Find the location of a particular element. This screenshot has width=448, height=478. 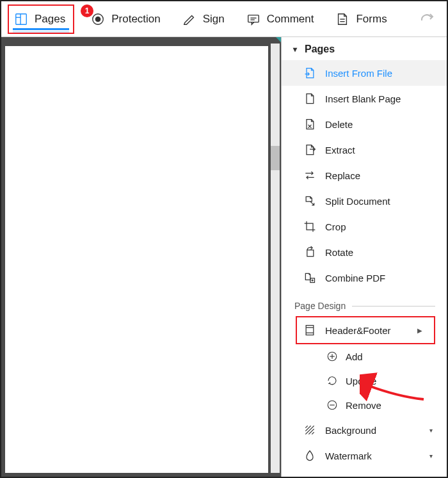

menu-label: Split Document is located at coordinates (358, 201).